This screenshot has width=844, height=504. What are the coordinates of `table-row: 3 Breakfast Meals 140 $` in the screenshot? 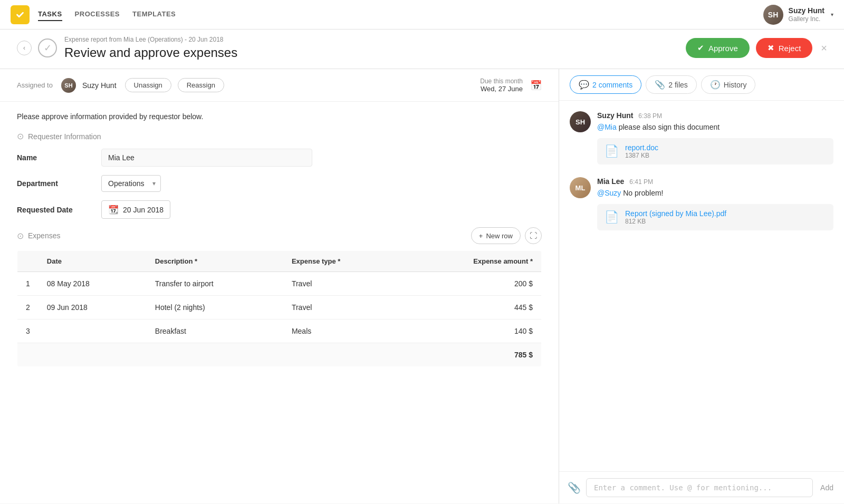 It's located at (280, 331).